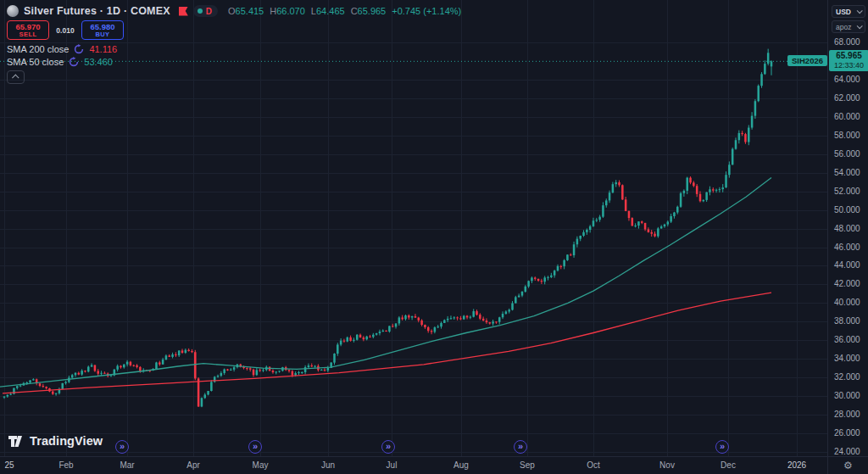  I want to click on buy-label: BUY, so click(102, 35).